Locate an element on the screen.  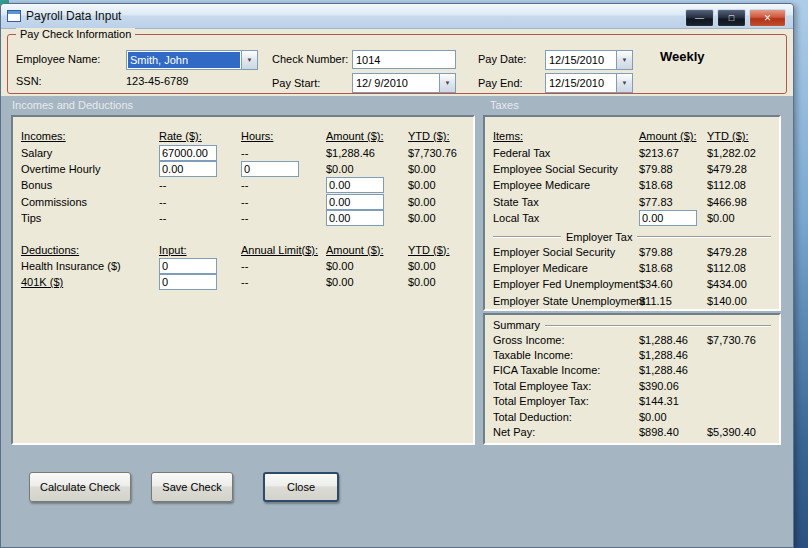
deduction-limit: -- is located at coordinates (284, 266).